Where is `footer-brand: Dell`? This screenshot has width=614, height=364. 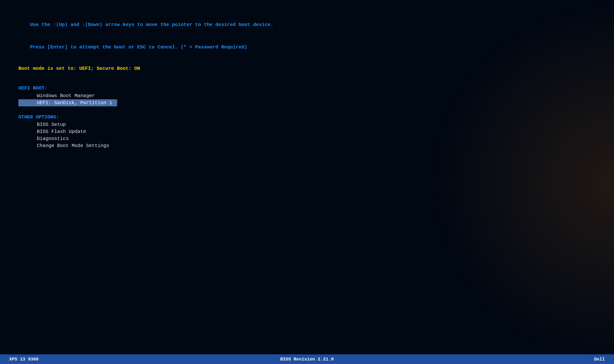 footer-brand: Dell is located at coordinates (600, 359).